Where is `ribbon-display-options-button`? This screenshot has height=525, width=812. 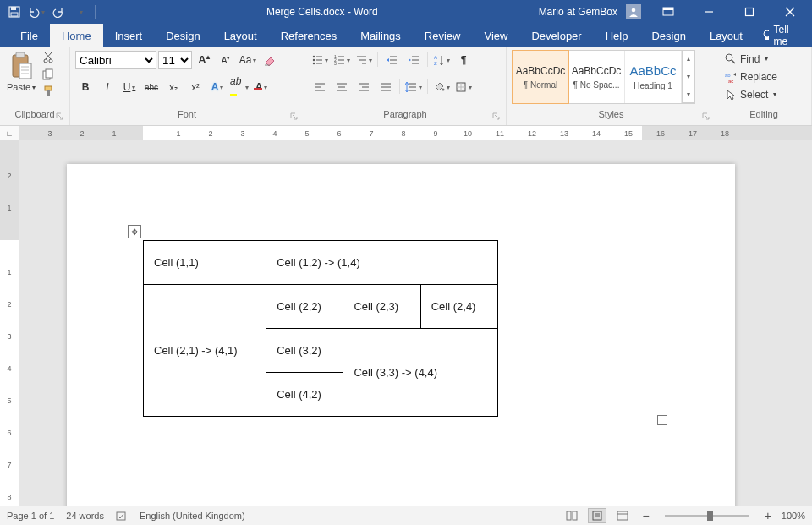 ribbon-display-options-button is located at coordinates (668, 12).